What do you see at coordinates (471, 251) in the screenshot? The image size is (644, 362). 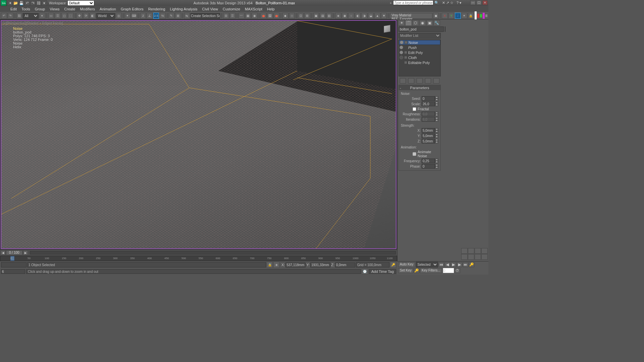 I see `zoom-all-icon` at bounding box center [471, 251].